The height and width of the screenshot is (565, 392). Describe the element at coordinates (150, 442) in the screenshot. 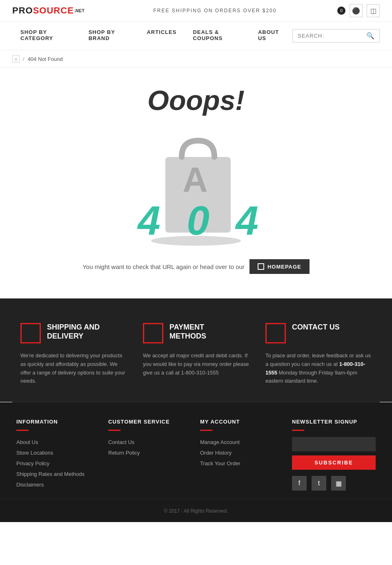

I see `cs-link-contact: Contact Us` at that location.